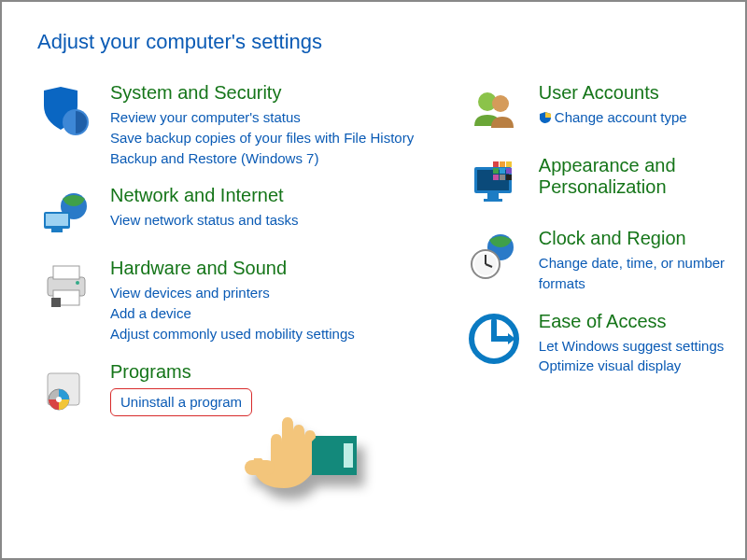  Describe the element at coordinates (288, 118) in the screenshot. I see `link-review-status: Review your computer's status` at that location.